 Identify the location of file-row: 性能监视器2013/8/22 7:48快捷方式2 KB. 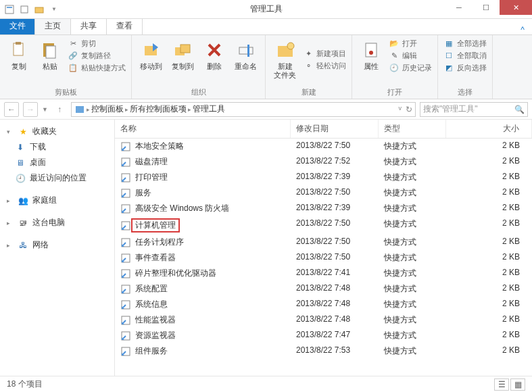
(323, 320).